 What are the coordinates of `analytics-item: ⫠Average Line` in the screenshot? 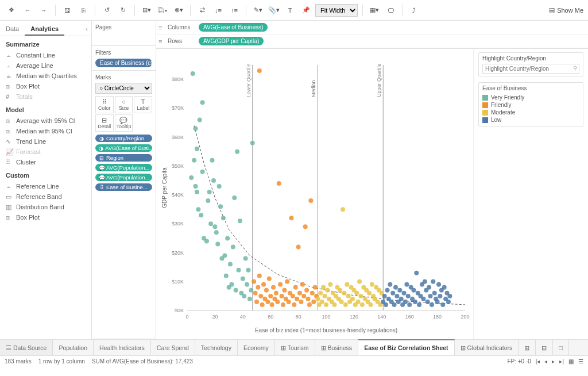 It's located at (46, 66).